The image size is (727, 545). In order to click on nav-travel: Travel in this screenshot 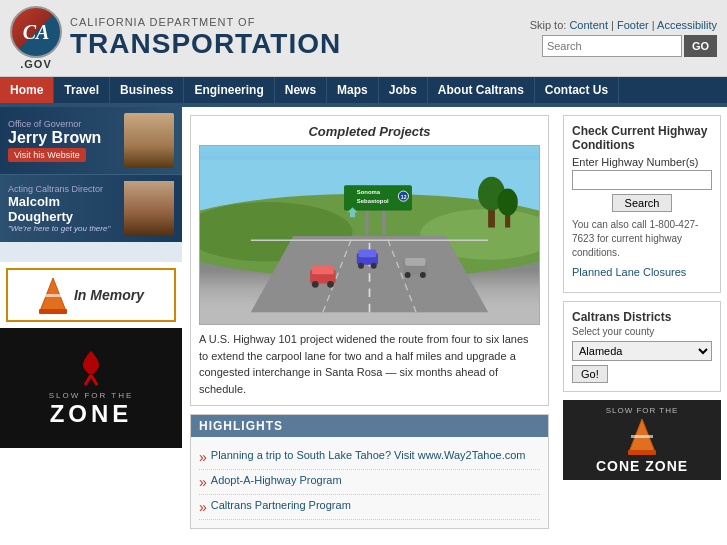, I will do `click(82, 90)`.